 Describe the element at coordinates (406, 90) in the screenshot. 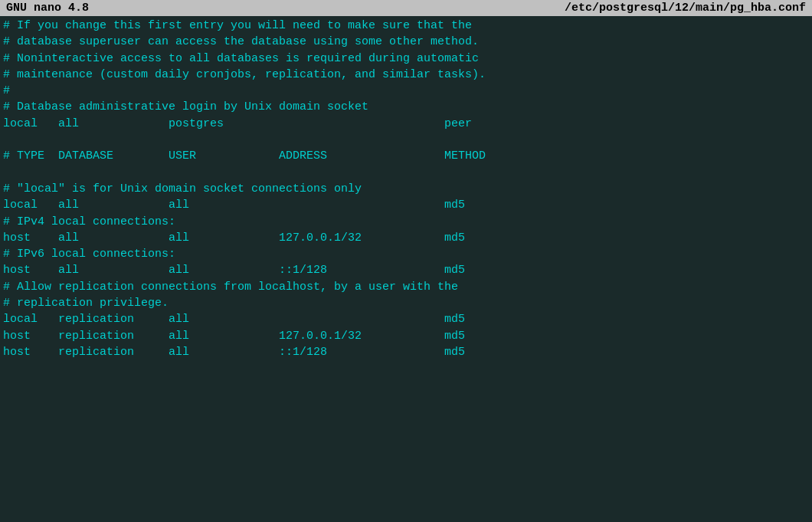

I see `editor-line: #` at that location.